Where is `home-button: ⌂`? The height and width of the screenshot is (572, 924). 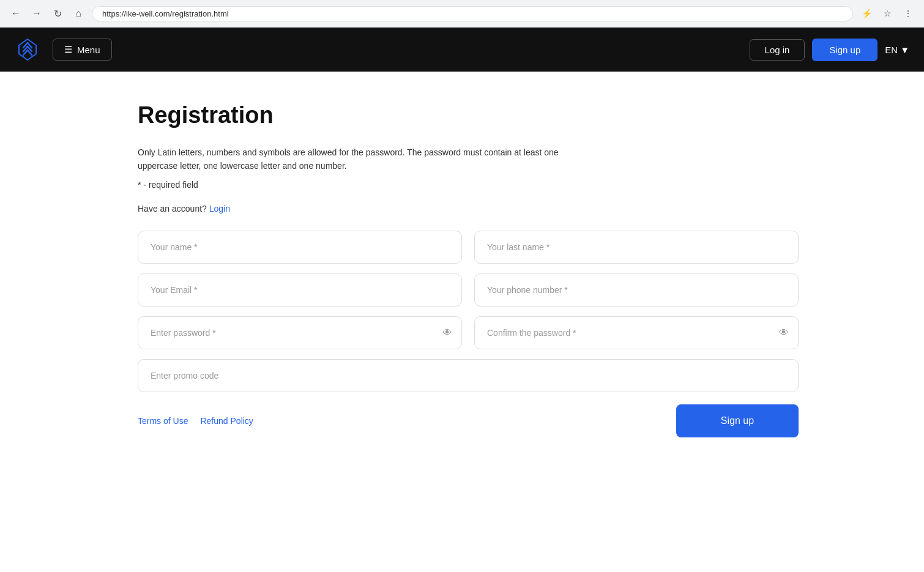
home-button: ⌂ is located at coordinates (78, 13).